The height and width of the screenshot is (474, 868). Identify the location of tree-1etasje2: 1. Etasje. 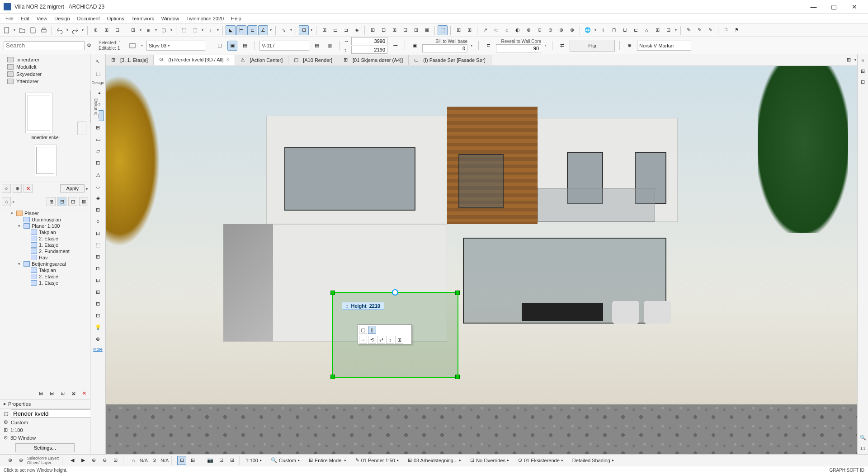
(45, 283).